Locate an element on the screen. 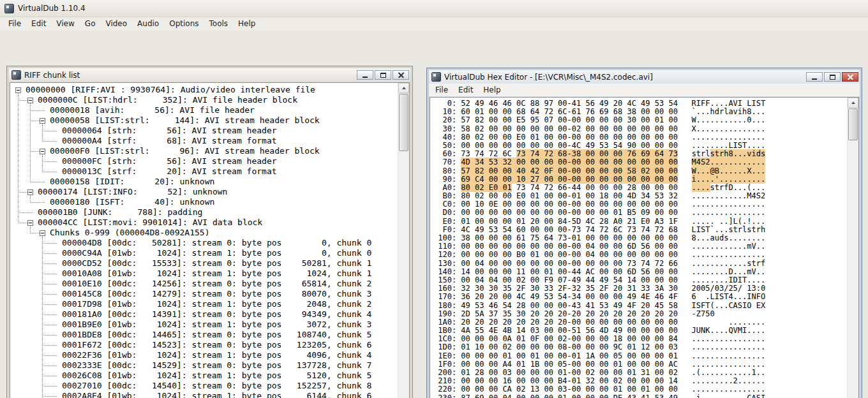 The image size is (868, 398). tree-row: 000181A0 [00dc: 14391]: stream 0: byte p… is located at coordinates (204, 314).